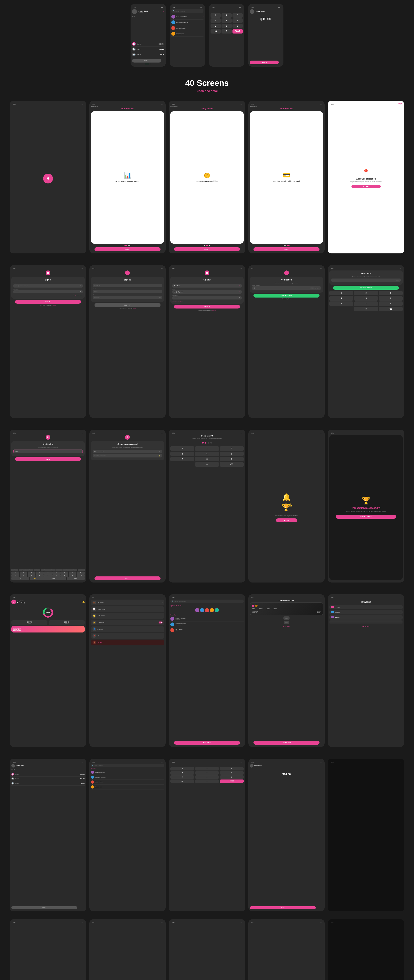  I want to click on next-btn-onboard2: NEXT ›, so click(207, 249).